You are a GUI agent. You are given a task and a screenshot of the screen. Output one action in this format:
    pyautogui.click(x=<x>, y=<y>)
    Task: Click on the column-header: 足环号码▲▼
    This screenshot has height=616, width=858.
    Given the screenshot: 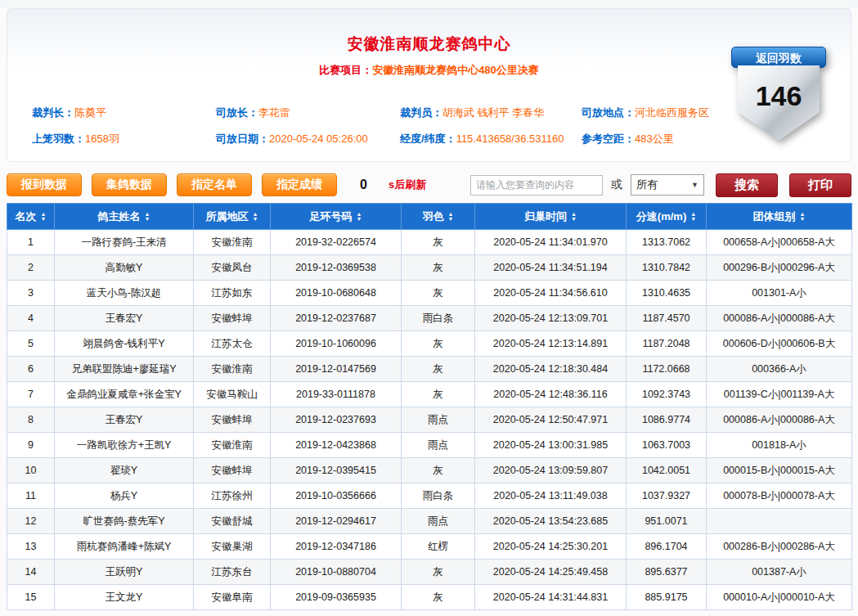 What is the action you would take?
    pyautogui.click(x=336, y=217)
    